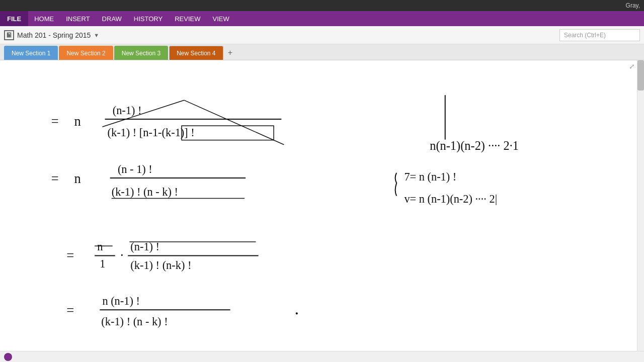 The height and width of the screenshot is (362, 644). What do you see at coordinates (585, 35) in the screenshot?
I see `search-placeholder: Search (Ctrl+E)` at bounding box center [585, 35].